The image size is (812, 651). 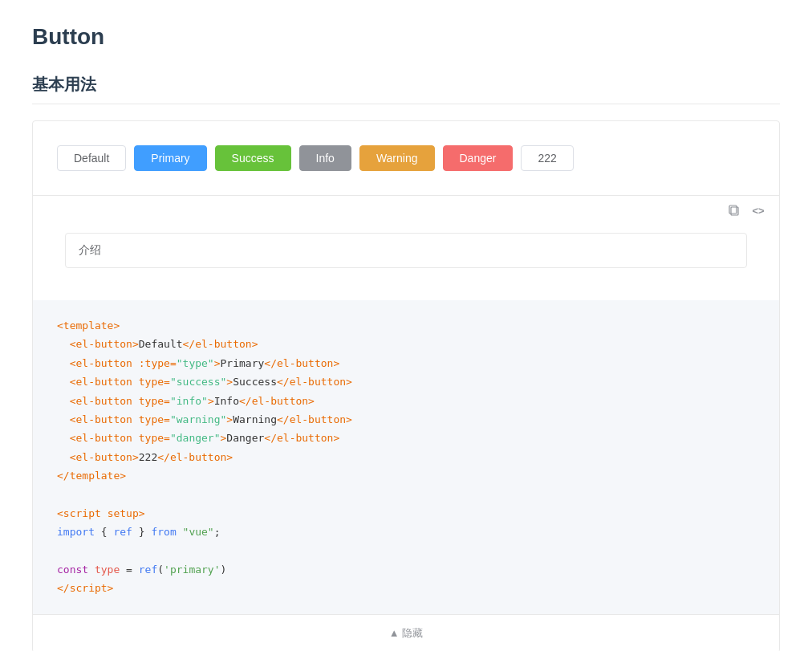 What do you see at coordinates (406, 104) in the screenshot?
I see `section-divider` at bounding box center [406, 104].